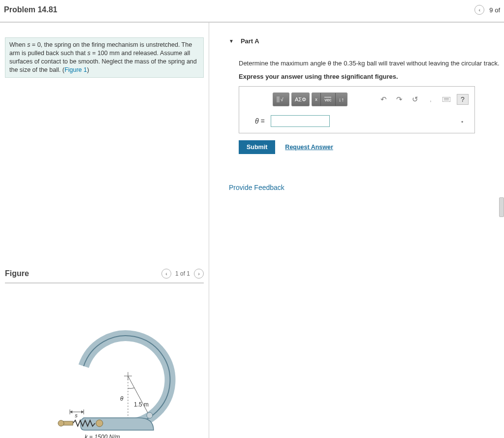 The width and height of the screenshot is (504, 438). What do you see at coordinates (257, 147) in the screenshot?
I see `submit-button: Submit` at bounding box center [257, 147].